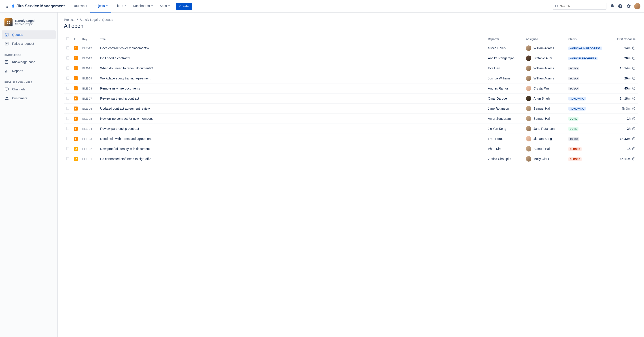 This screenshot has height=337, width=644. Describe the element at coordinates (351, 89) in the screenshot. I see `table-row: ? BLE-08 Remote new hire documents Andre…` at that location.